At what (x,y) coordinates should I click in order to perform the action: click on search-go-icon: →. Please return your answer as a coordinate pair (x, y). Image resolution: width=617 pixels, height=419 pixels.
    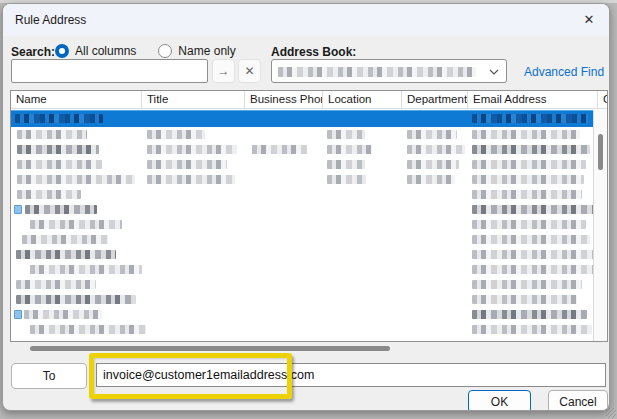
    Looking at the image, I should click on (224, 71).